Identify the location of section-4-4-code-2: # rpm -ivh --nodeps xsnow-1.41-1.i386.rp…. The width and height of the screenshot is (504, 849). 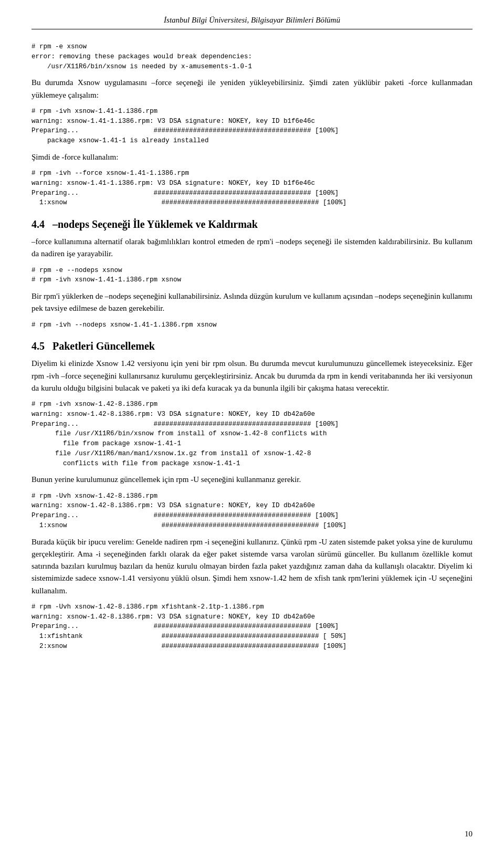
(252, 326).